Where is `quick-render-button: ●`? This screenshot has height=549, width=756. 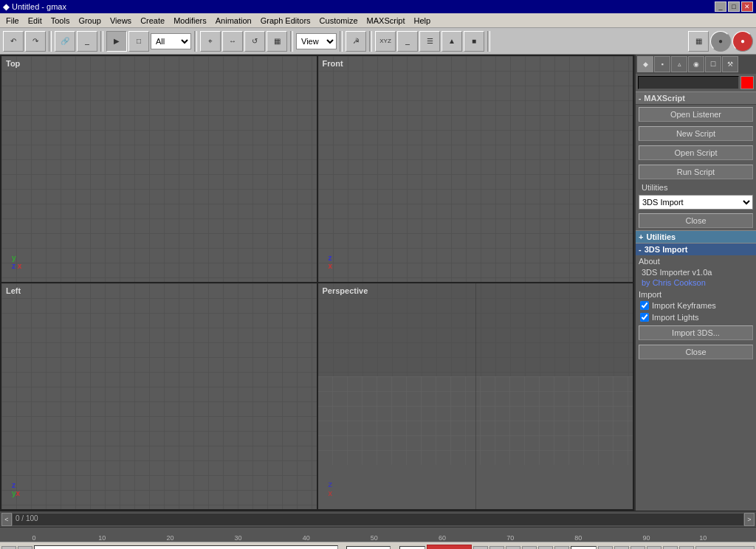 quick-render-button: ● is located at coordinates (743, 41).